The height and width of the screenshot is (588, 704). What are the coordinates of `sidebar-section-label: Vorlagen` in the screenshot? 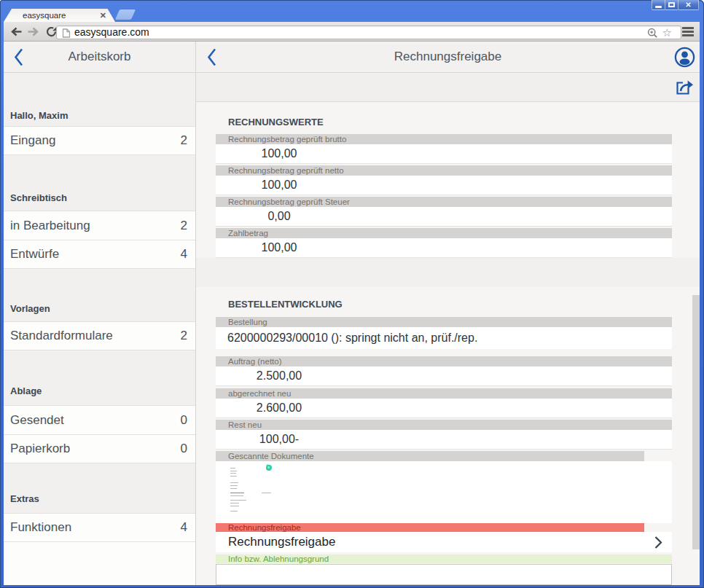 It's located at (31, 309).